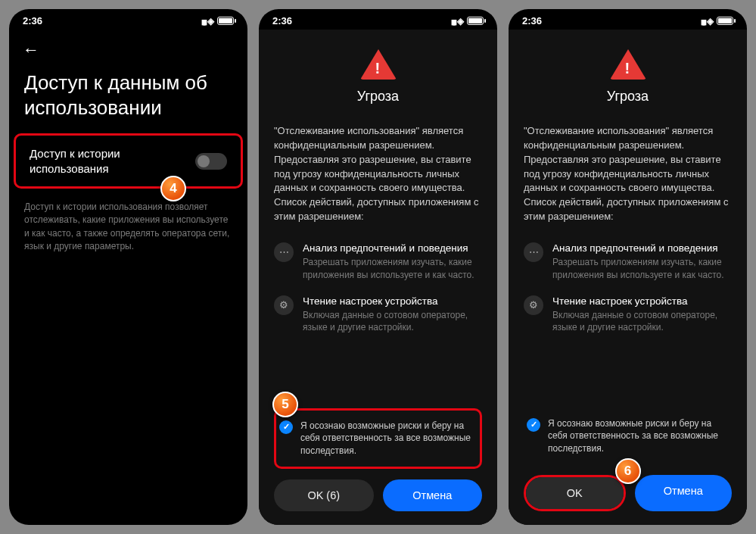  I want to click on dialog-buttons: 6 OK Отмена, so click(628, 493).